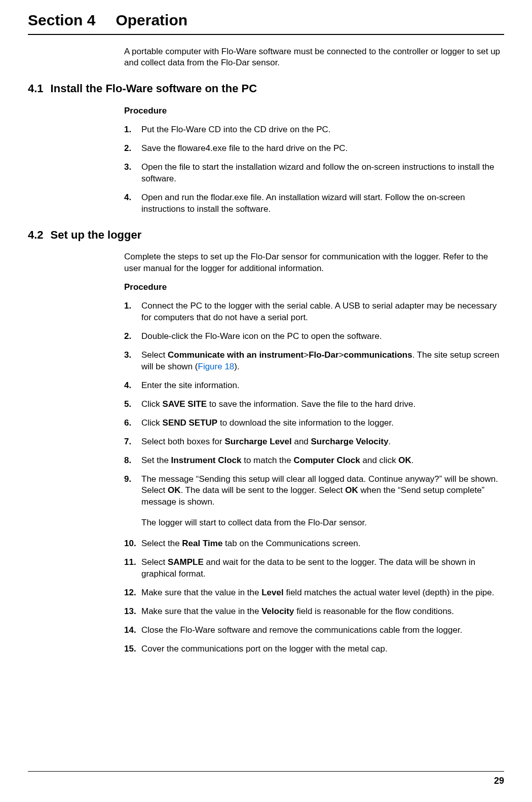  What do you see at coordinates (314, 361) in the screenshot?
I see `step: Select Communicate with an instrument>Fl…` at bounding box center [314, 361].